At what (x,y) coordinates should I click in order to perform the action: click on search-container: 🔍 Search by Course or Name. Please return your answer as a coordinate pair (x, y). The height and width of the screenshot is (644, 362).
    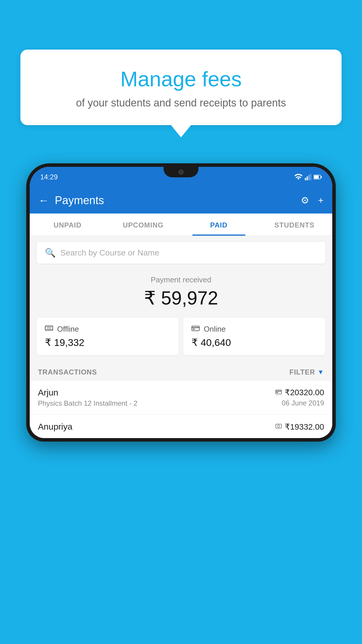
    Looking at the image, I should click on (181, 251).